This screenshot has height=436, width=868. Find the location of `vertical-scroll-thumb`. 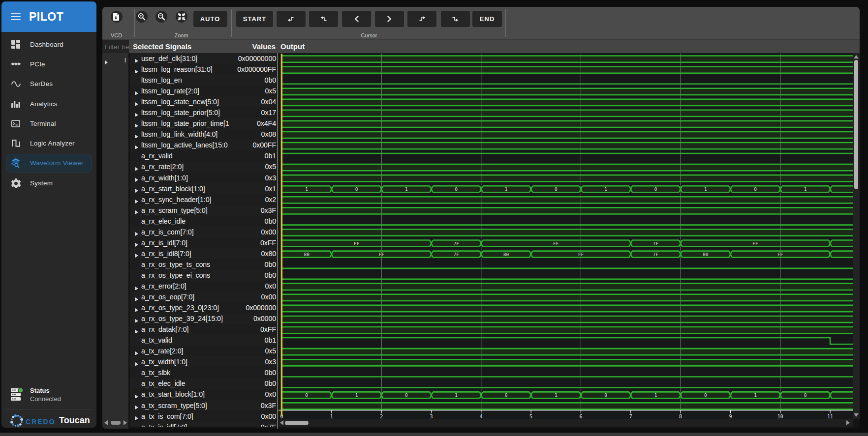

vertical-scroll-thumb is located at coordinates (856, 125).